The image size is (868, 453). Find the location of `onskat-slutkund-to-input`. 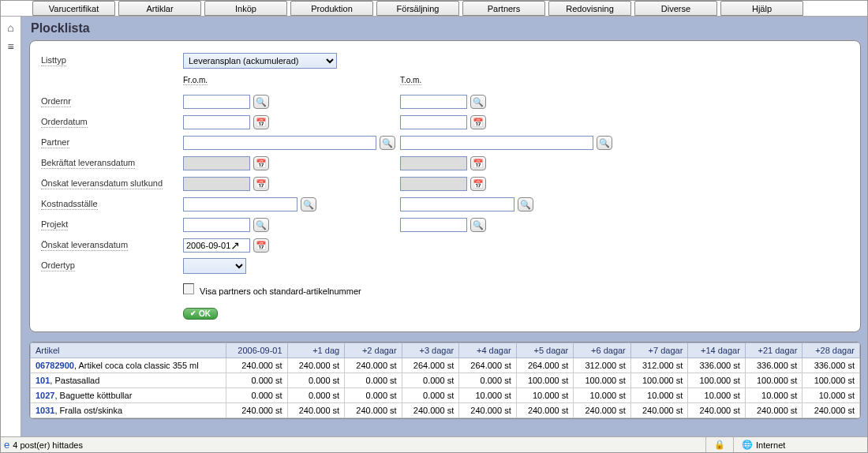

onskat-slutkund-to-input is located at coordinates (434, 184).